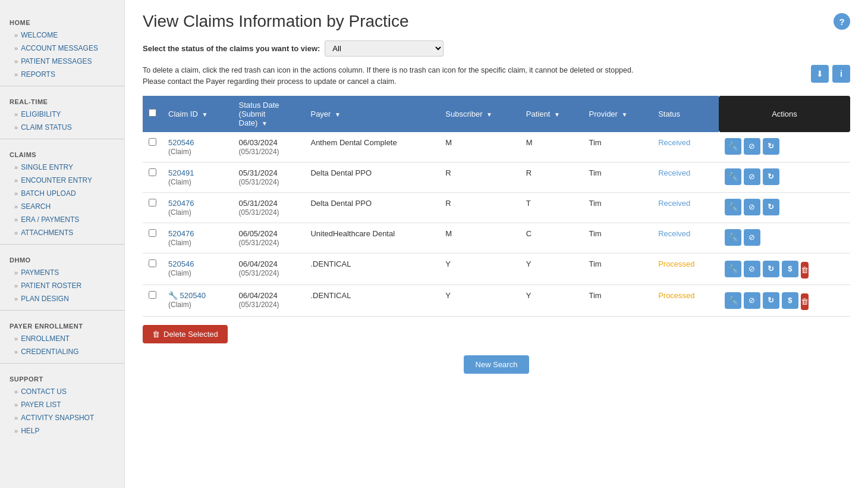  I want to click on subscriber-cell: M, so click(479, 148).